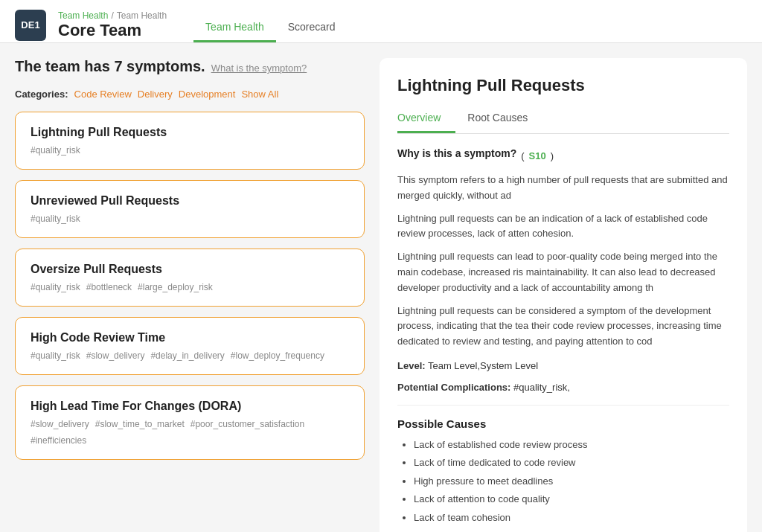 The height and width of the screenshot is (532, 762). Describe the element at coordinates (103, 94) in the screenshot. I see `category-code-review: Code Review` at that location.